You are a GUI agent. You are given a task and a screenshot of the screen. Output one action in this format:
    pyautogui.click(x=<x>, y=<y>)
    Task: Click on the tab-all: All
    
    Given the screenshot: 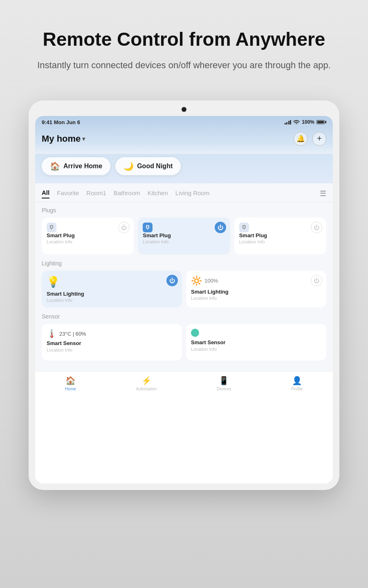 What is the action you would take?
    pyautogui.click(x=46, y=194)
    